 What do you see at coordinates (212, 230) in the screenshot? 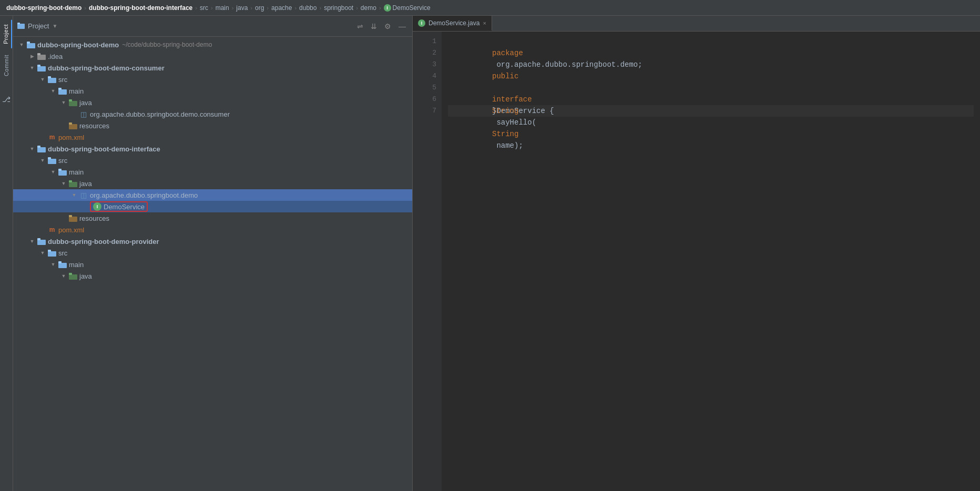
I see `tree-item-interface-pom: ▶ m pom.xml` at bounding box center [212, 230].